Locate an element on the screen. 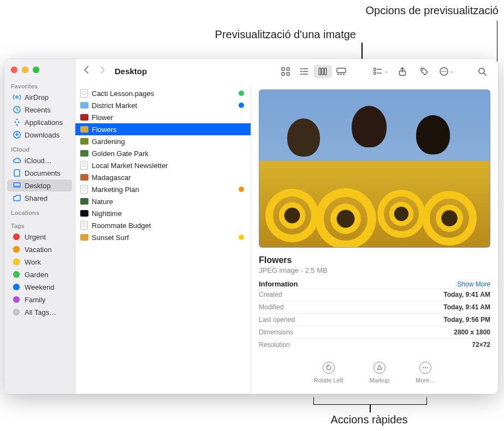  annotation-preview-options: Opcions de previsualització is located at coordinates (432, 11).